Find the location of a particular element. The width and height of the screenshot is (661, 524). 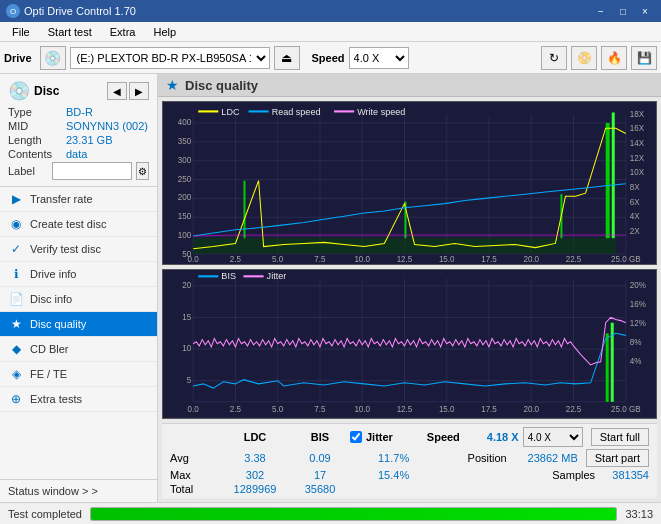

sidebar-item-drive-info: ℹ Drive info is located at coordinates (78, 274).